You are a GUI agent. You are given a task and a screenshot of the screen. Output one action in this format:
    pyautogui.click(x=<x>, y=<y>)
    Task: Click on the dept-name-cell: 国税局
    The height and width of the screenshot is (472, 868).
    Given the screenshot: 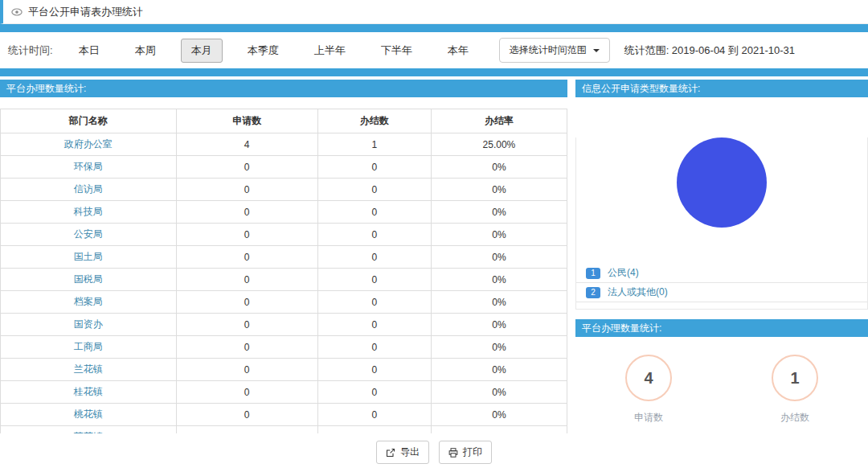 What is the action you would take?
    pyautogui.click(x=88, y=280)
    